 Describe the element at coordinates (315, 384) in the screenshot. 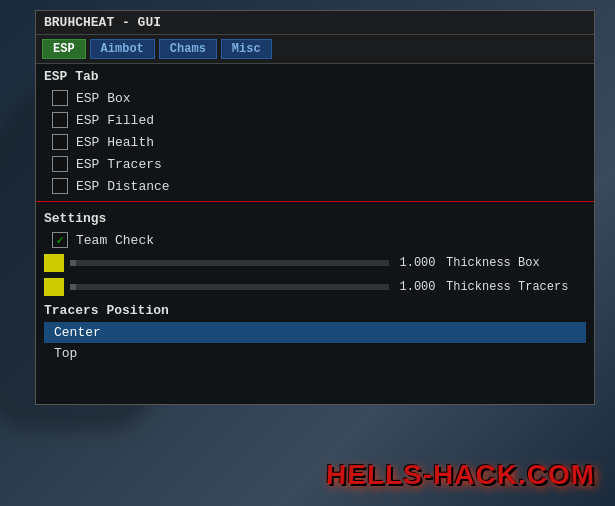

I see `bottom-spacer` at that location.